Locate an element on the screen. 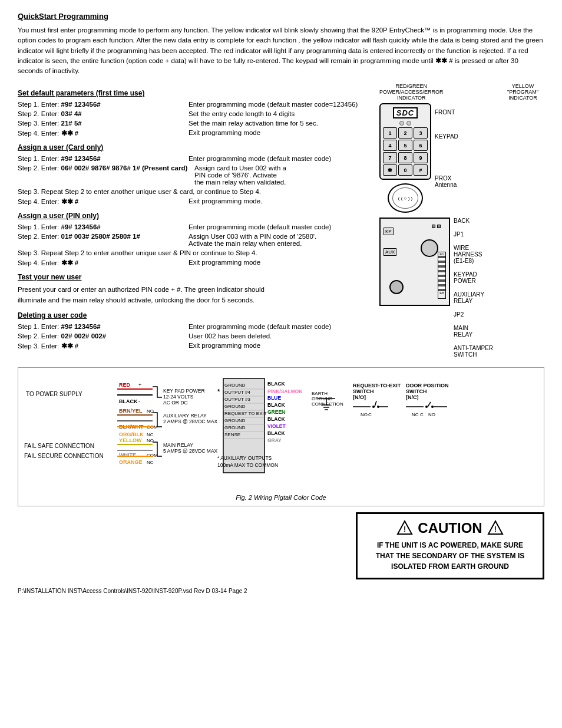 This screenshot has height=728, width=562. key-4: 4 is located at coordinates (390, 145).